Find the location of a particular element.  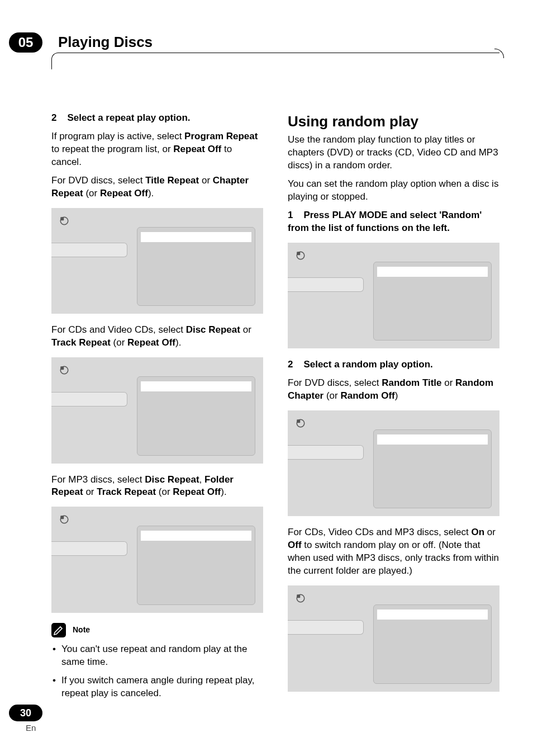

menu-screenshot-random-select is located at coordinates (393, 296).